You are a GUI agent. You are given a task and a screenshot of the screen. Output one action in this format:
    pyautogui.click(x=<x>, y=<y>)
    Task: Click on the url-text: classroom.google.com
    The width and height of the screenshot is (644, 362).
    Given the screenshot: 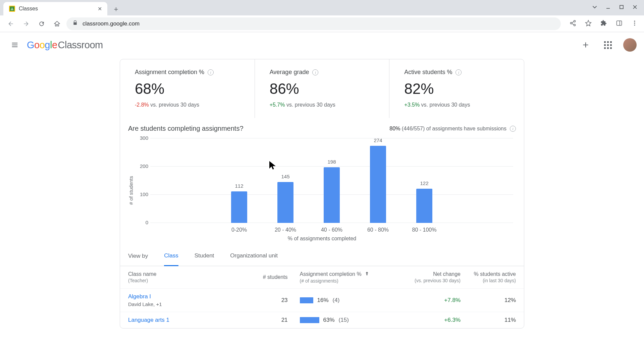 What is the action you would take?
    pyautogui.click(x=111, y=24)
    